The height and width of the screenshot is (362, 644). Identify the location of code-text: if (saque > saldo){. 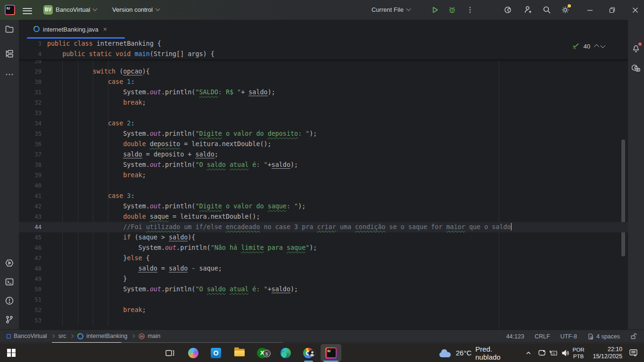
(121, 238).